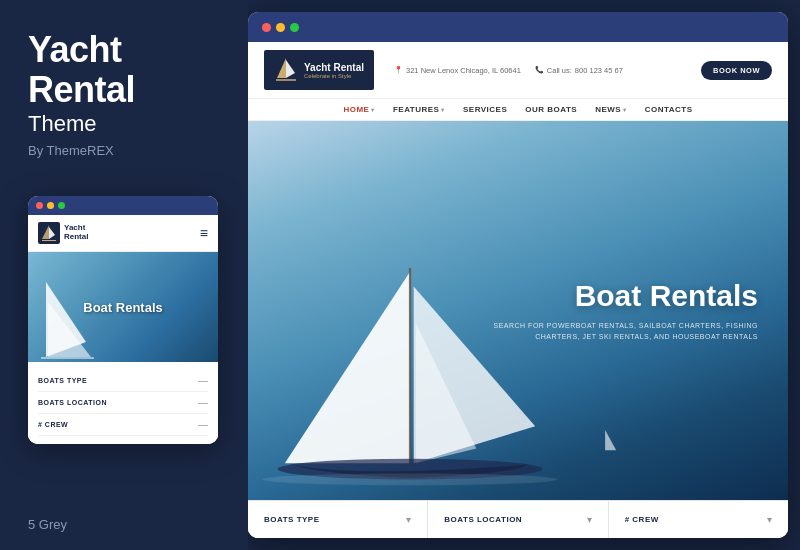 The width and height of the screenshot is (800, 550). I want to click on site-contact-info: 📍 321 New Lenox Chicago, IL 60641 📞 Call…, so click(542, 70).